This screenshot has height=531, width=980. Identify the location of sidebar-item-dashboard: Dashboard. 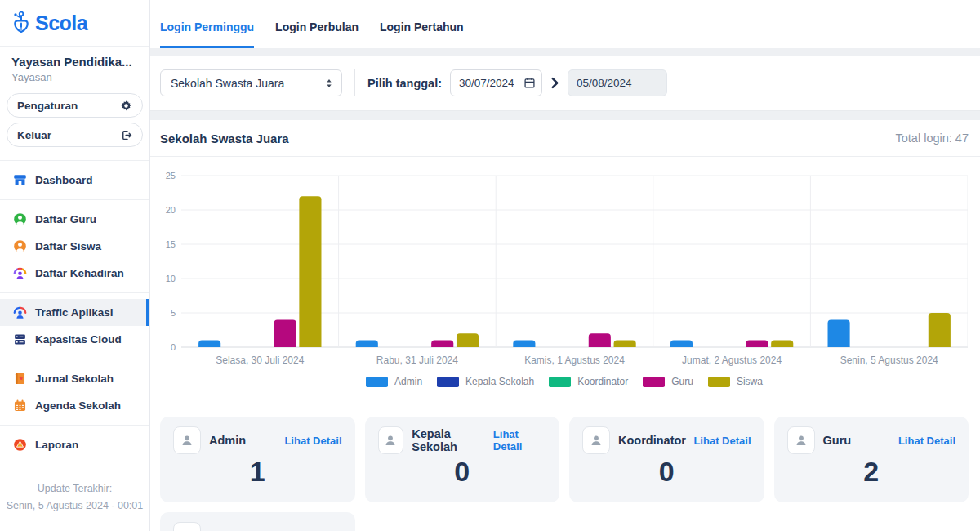
(75, 180).